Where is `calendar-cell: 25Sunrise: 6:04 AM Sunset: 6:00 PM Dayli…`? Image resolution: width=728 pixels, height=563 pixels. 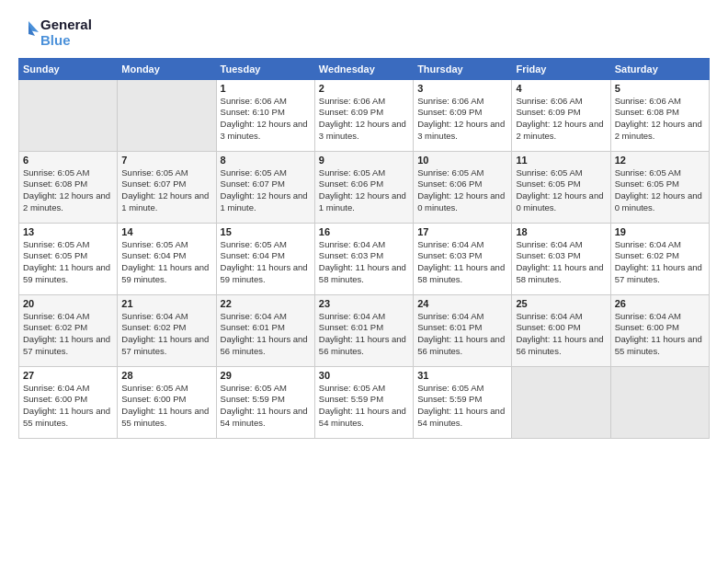
calendar-cell: 25Sunrise: 6:04 AM Sunset: 6:00 PM Dayli… is located at coordinates (561, 330).